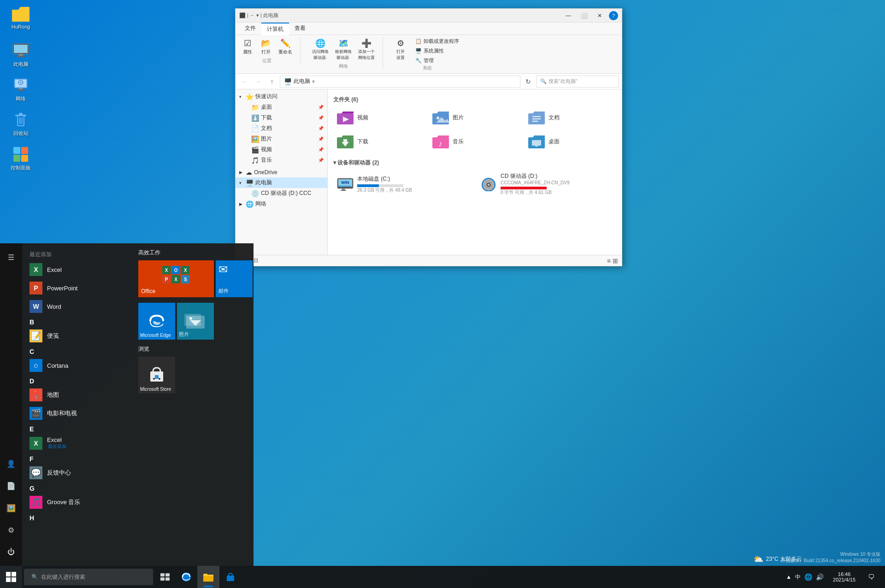 The image size is (885, 588). I want to click on tile-edge: Microsoft Edge, so click(157, 321).